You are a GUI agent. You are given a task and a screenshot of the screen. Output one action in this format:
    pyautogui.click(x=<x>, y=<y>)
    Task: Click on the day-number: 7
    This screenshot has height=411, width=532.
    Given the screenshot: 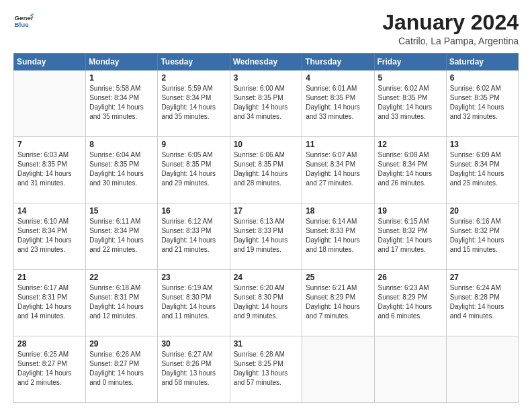 What is the action you would take?
    pyautogui.click(x=50, y=144)
    